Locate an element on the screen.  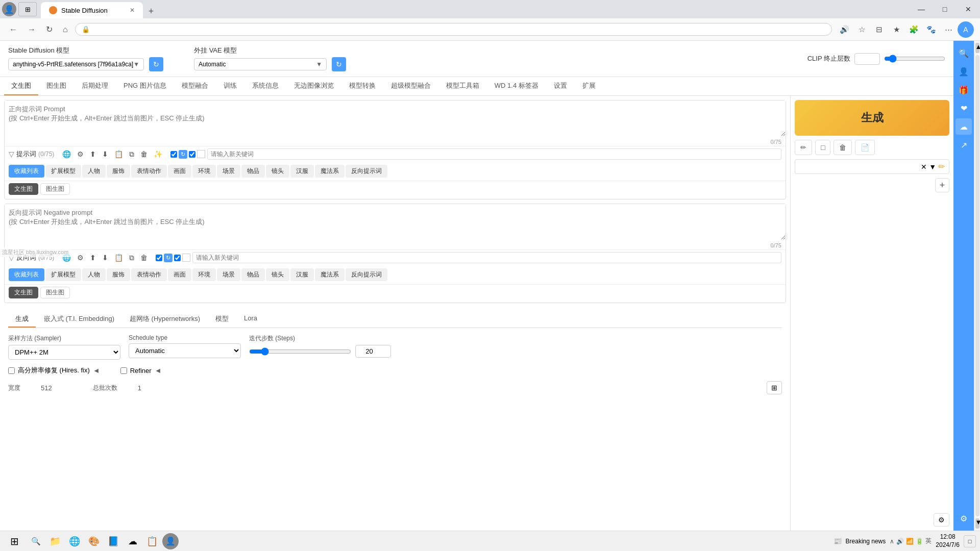
translate-btn: 🌐 is located at coordinates (66, 154).